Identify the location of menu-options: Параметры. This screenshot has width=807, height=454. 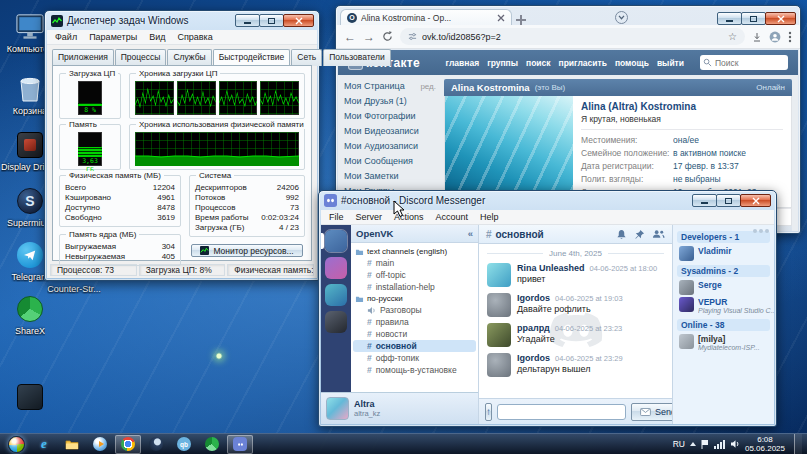
(113, 37).